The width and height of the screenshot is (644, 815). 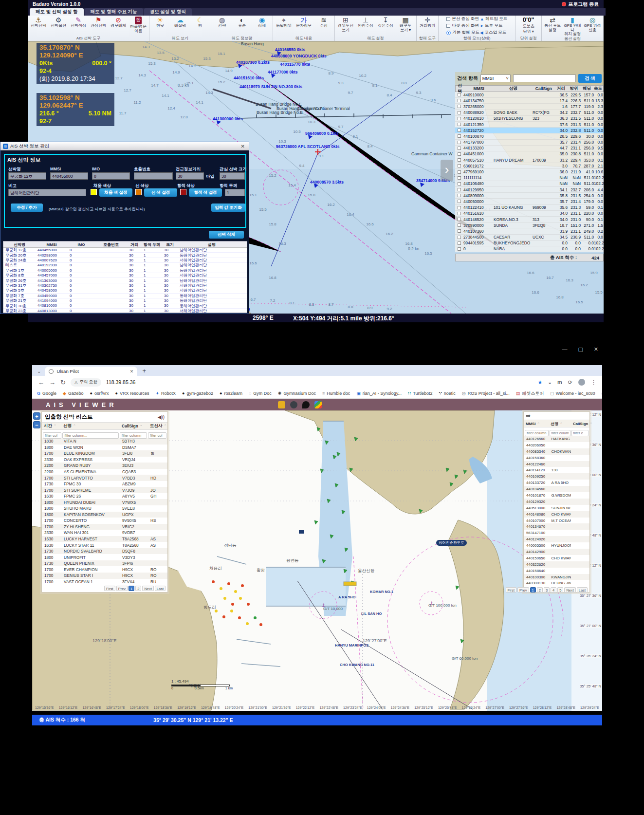 What do you see at coordinates (105, 454) in the screenshot?
I see `ship-list-row: 1700BLUE KINGDOM3FLI8황` at bounding box center [105, 454].